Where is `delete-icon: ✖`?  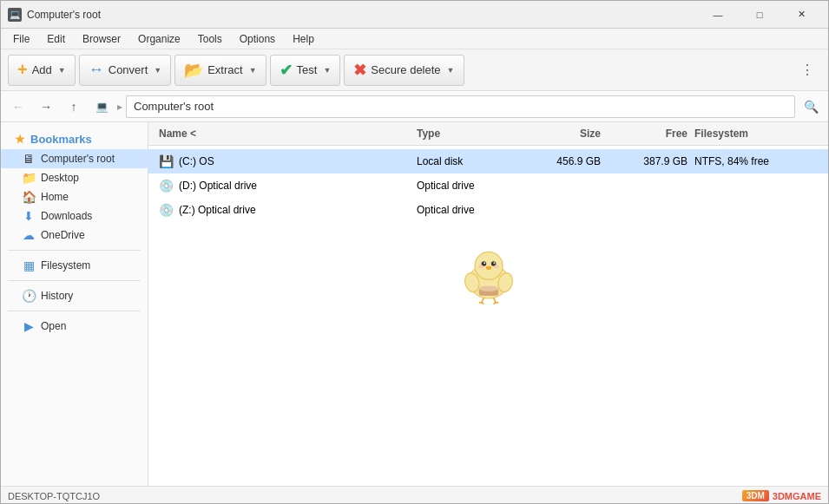 delete-icon: ✖ is located at coordinates (359, 70).